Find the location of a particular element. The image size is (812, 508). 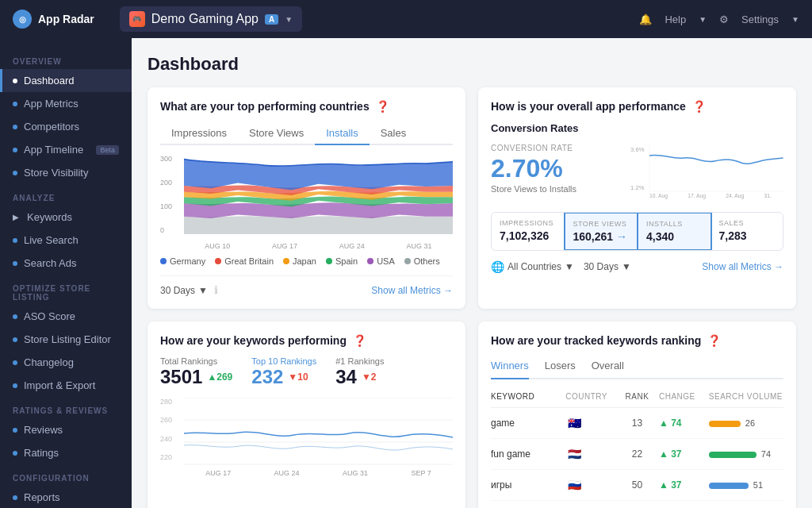

chevron-settings-icon: ▼ is located at coordinates (795, 19).